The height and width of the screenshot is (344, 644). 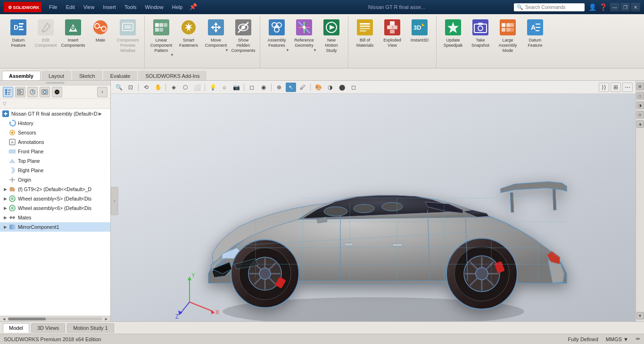 What do you see at coordinates (55, 114) in the screenshot?
I see `tree-item-root: Nissan GT R final assembly (Default<D ▶` at bounding box center [55, 114].